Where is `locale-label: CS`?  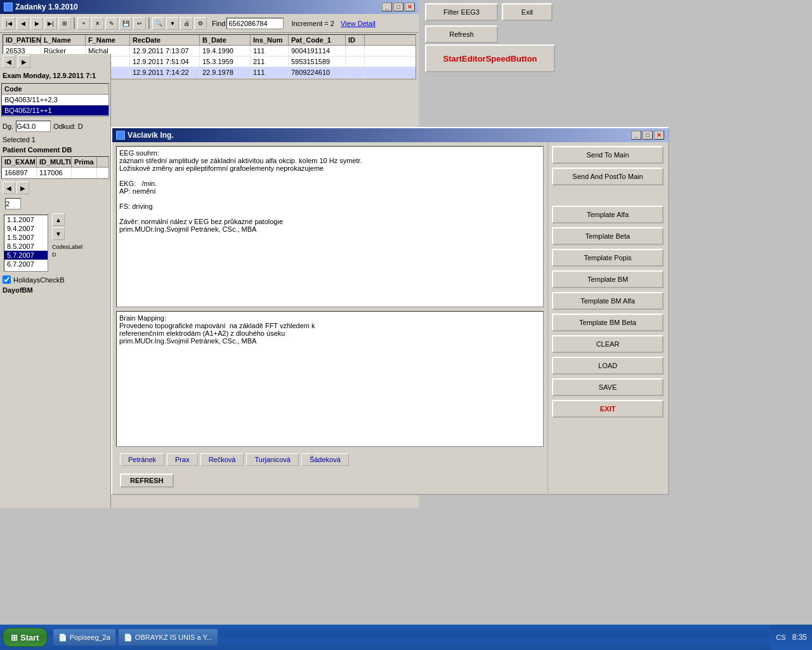
locale-label: CS is located at coordinates (780, 637).